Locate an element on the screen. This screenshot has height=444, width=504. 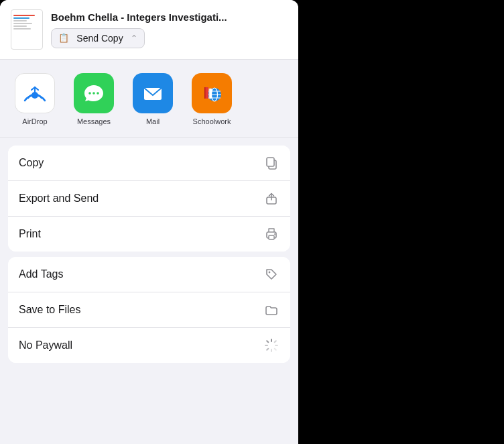
copy-label: Copy is located at coordinates (31, 163).